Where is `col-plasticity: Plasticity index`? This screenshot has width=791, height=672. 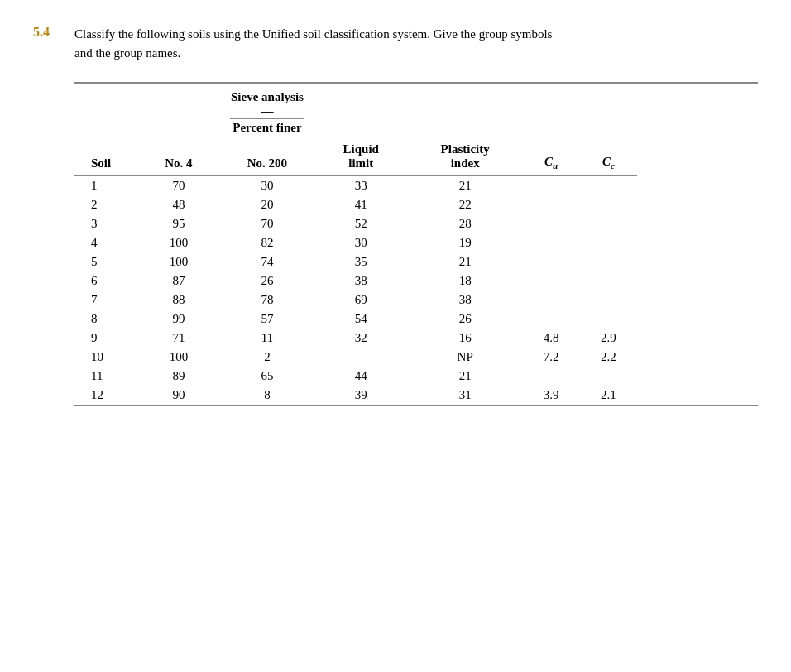 col-plasticity: Plasticity index is located at coordinates (465, 157).